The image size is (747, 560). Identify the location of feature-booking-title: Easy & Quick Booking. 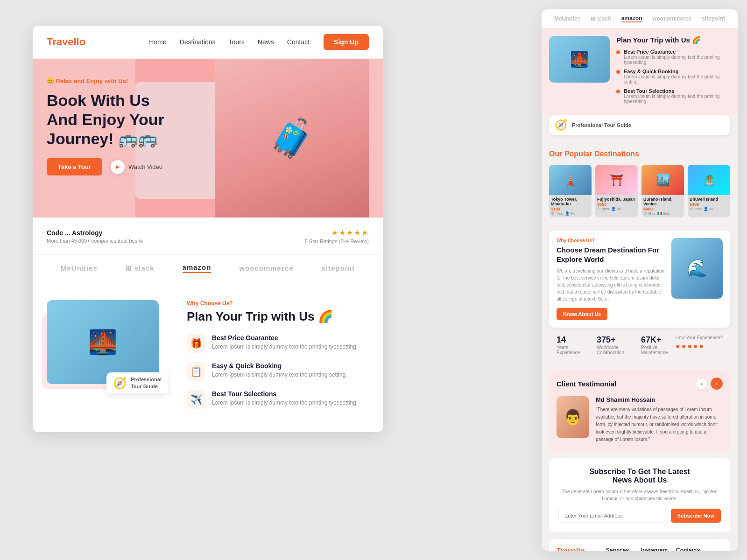
(279, 366).